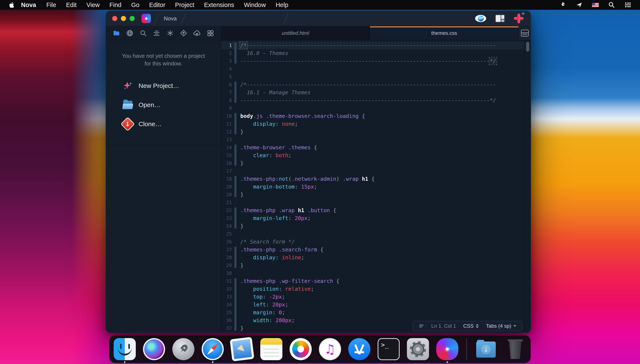  I want to click on dock-app-store-icon, so click(359, 349).